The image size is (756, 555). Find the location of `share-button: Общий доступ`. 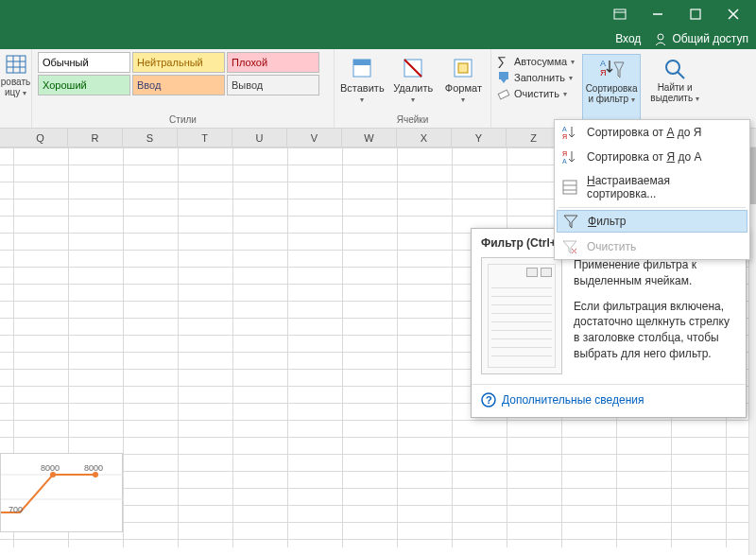

share-button: Общий доступ is located at coordinates (701, 39).